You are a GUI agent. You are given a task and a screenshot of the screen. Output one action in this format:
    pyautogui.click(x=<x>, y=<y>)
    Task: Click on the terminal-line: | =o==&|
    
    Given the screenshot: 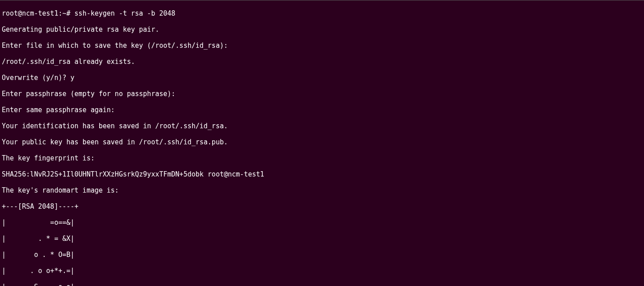 What is the action you would take?
    pyautogui.click(x=322, y=223)
    